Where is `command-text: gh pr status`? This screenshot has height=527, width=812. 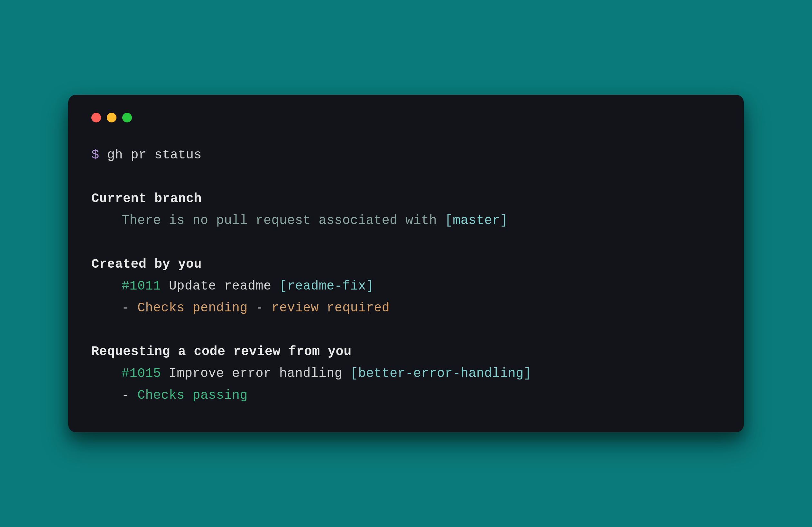 command-text: gh pr status is located at coordinates (154, 155).